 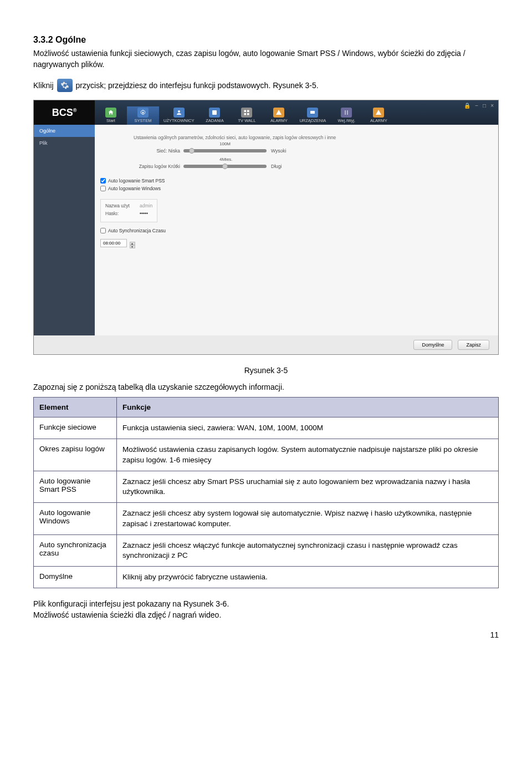 I want to click on time-stepper: ▲▼, so click(x=132, y=245).